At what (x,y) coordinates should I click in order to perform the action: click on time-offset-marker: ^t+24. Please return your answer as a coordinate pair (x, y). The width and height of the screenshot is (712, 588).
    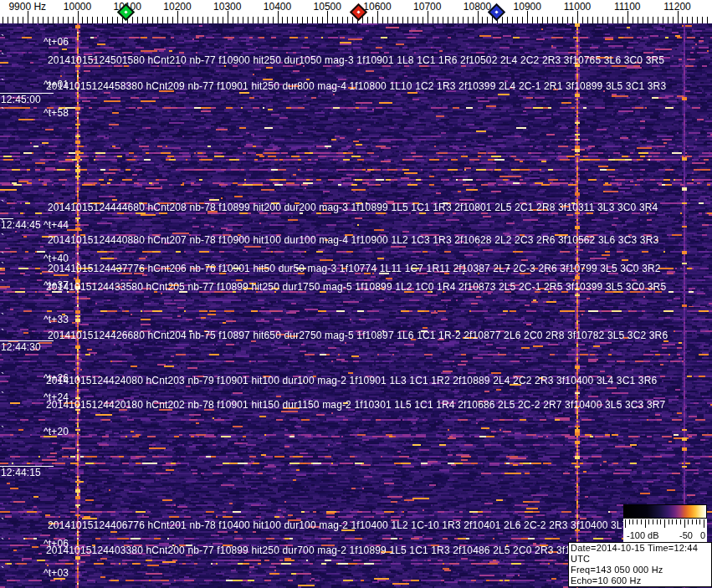
    Looking at the image, I should click on (56, 397).